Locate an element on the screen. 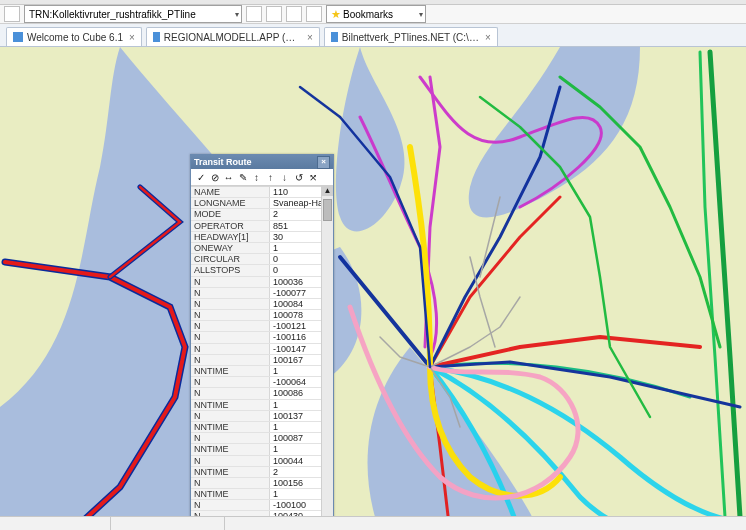  property-key: LONGNAME is located at coordinates (230, 203).